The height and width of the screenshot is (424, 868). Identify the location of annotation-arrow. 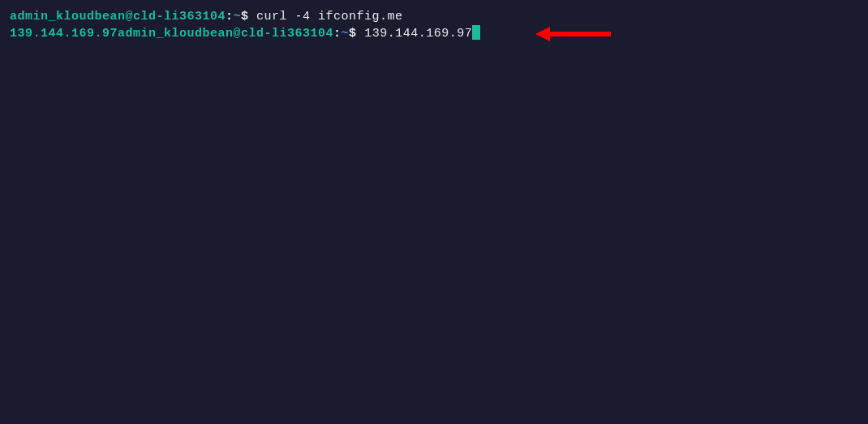
(573, 34).